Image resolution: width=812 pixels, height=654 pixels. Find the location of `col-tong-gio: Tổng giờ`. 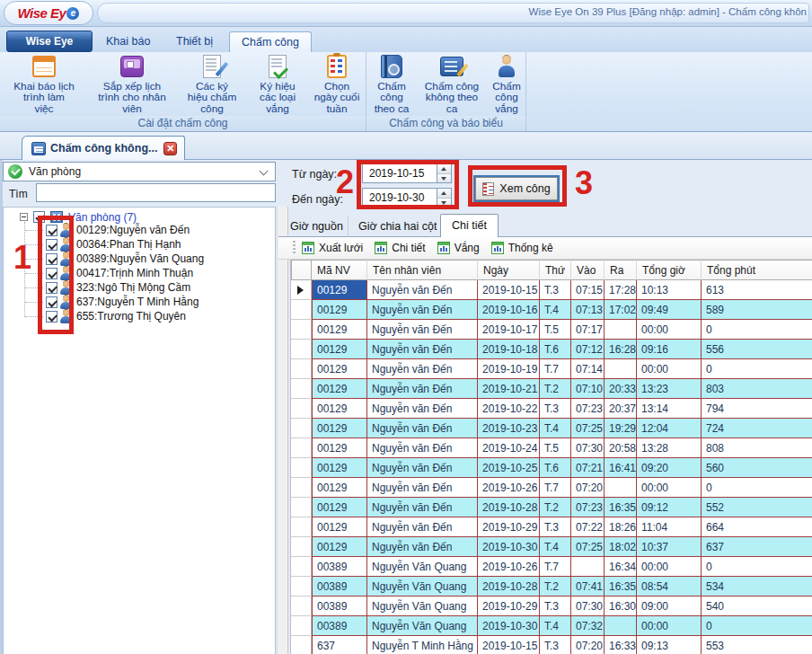

col-tong-gio: Tổng giờ is located at coordinates (669, 270).